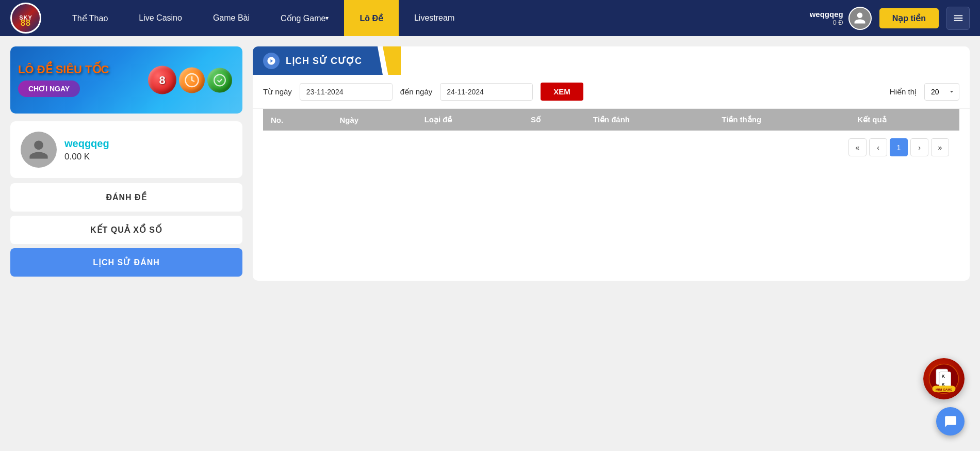  I want to click on sidebar: LÔ ĐỀ SIÊU TỐC CHƠI NGAY 8 weqg, so click(126, 164).